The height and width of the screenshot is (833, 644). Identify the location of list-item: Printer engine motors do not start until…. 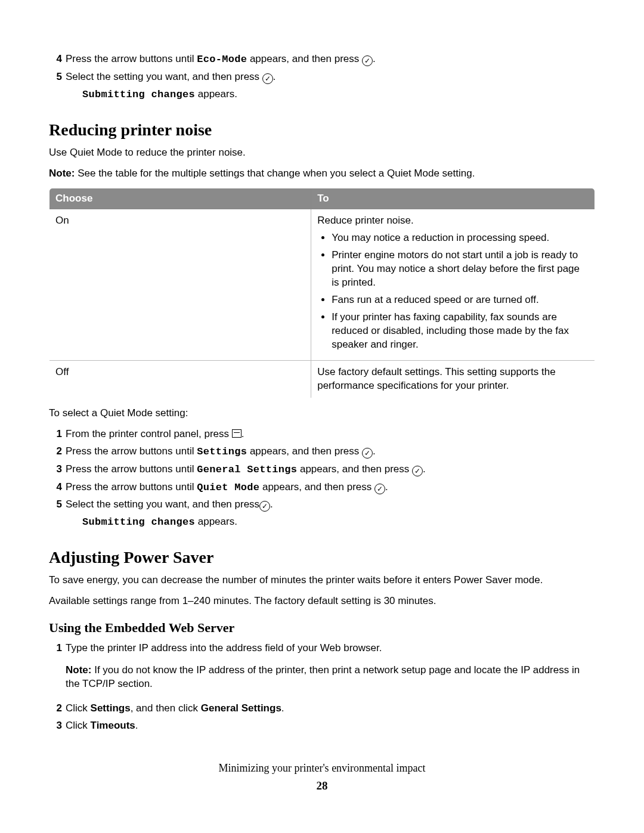
(460, 270).